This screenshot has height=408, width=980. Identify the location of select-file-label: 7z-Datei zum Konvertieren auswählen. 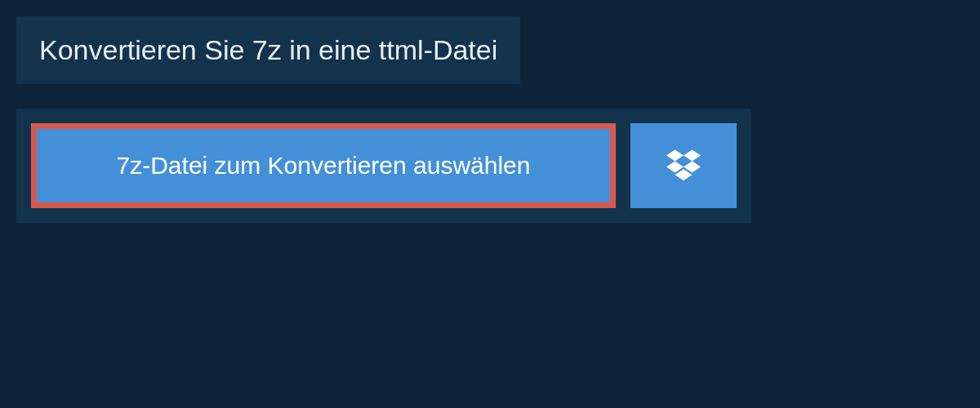
(323, 166).